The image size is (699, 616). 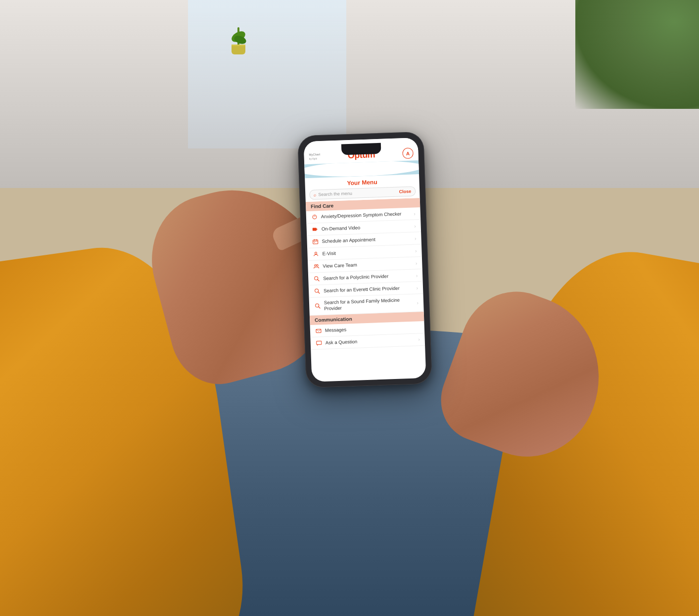 What do you see at coordinates (417, 288) in the screenshot?
I see `chevron-icon-7: ›` at bounding box center [417, 288].